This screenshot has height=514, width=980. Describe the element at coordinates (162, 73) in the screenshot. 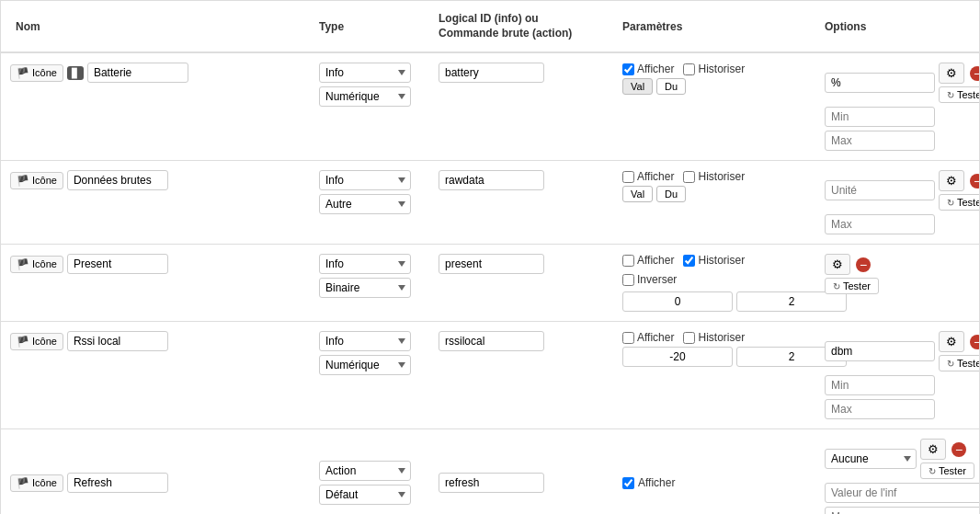

I see `nom-cell-batterie: 🏴 Icône ▊` at that location.